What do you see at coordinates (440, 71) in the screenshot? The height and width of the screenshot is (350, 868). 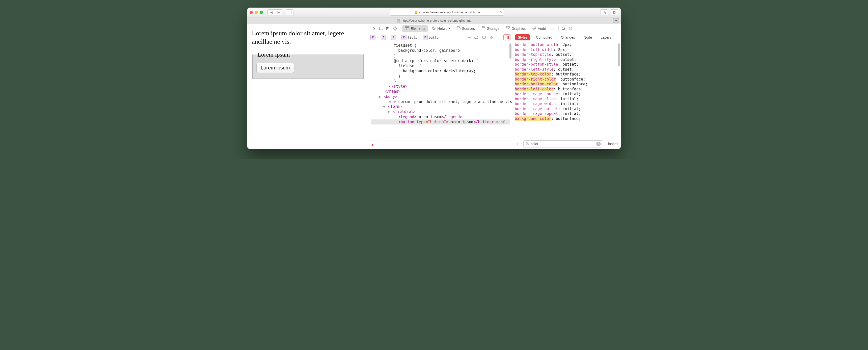 I see `dom-line: background-color: darkslategray;` at bounding box center [440, 71].